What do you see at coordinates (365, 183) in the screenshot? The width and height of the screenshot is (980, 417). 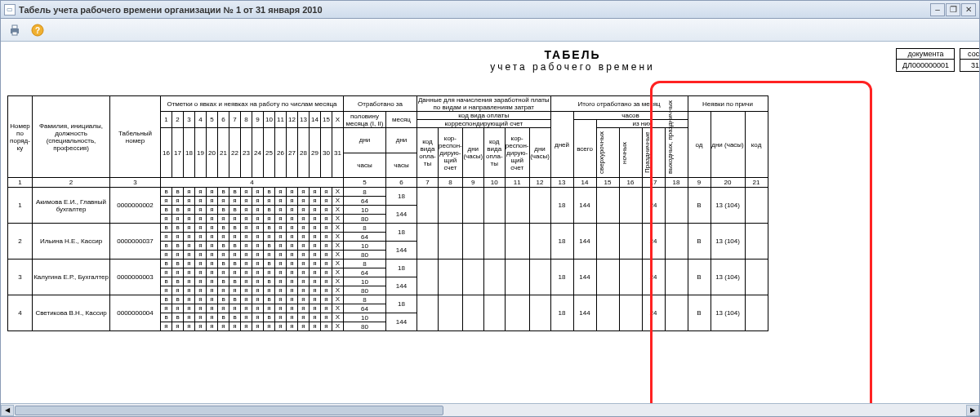 I see `colnum-5: 5` at bounding box center [365, 183].